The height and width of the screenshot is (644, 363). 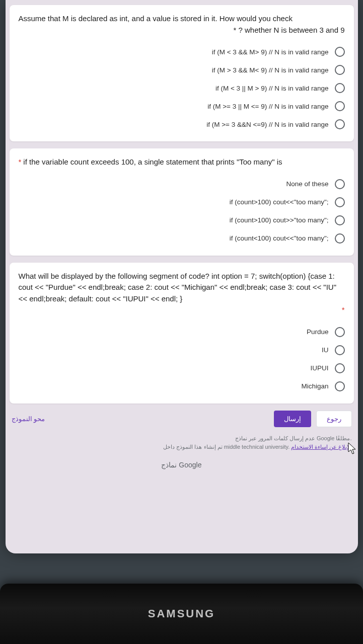 I want to click on q3-text: What will be displayed by the following …, so click(x=178, y=287).